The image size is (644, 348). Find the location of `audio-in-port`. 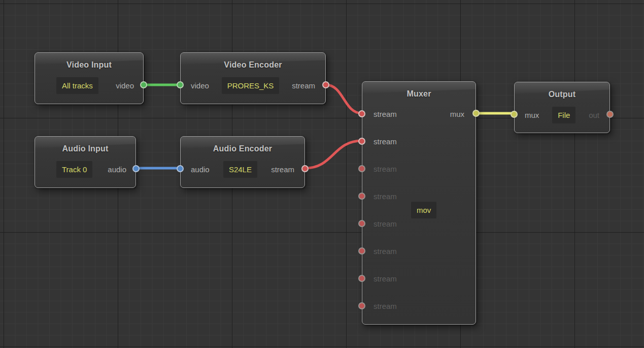

audio-in-port is located at coordinates (180, 169).